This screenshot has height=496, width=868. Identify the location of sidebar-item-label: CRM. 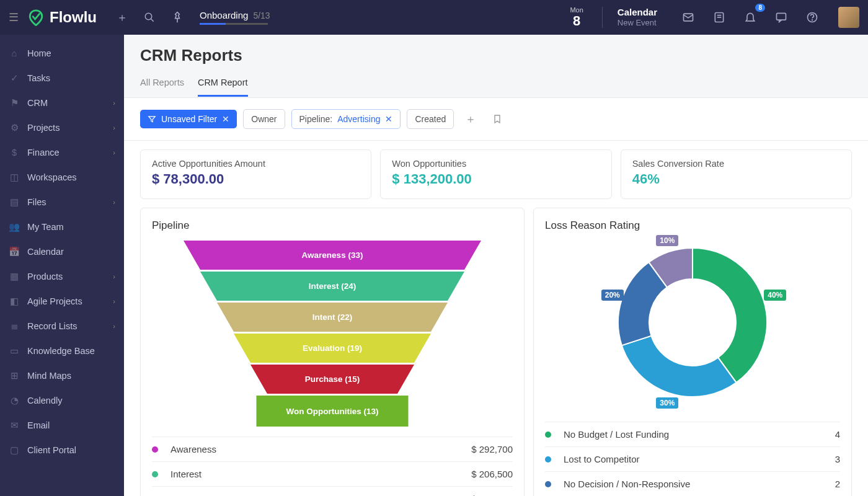
(37, 103).